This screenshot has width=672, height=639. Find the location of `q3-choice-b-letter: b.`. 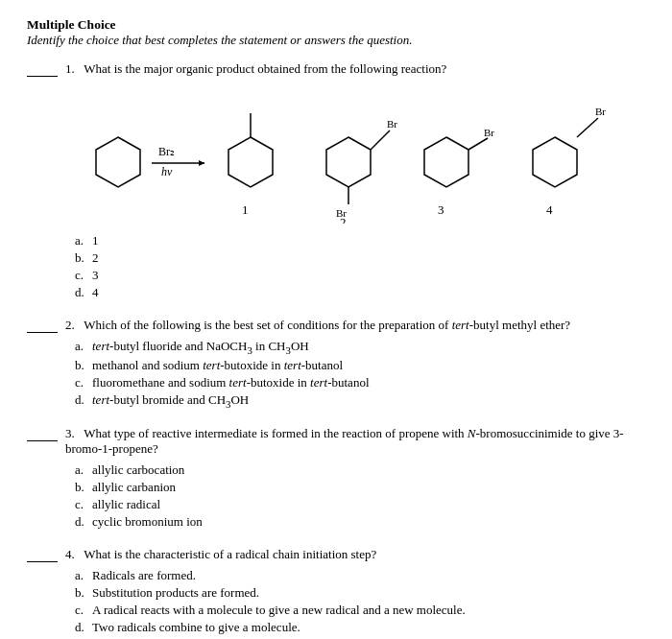

q3-choice-b-letter: b. is located at coordinates (84, 487).